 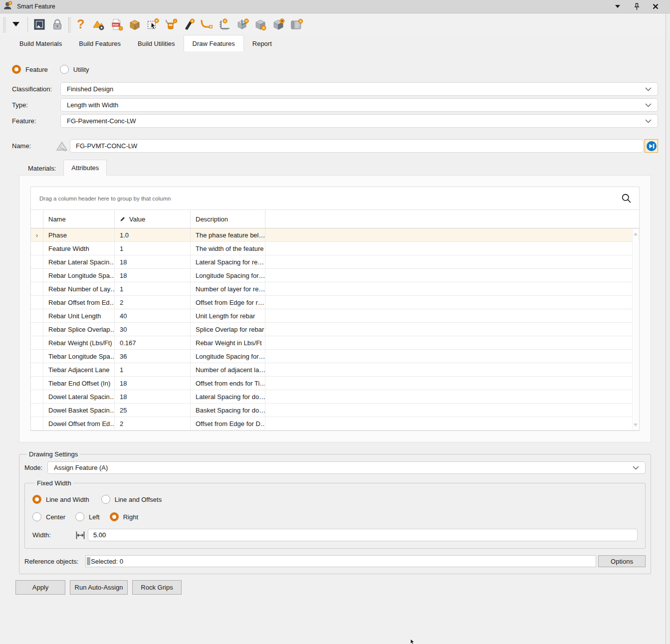 I want to click on table-row: Rebar Longitude Spa… 18 Longitude Spacin…, so click(x=335, y=275).